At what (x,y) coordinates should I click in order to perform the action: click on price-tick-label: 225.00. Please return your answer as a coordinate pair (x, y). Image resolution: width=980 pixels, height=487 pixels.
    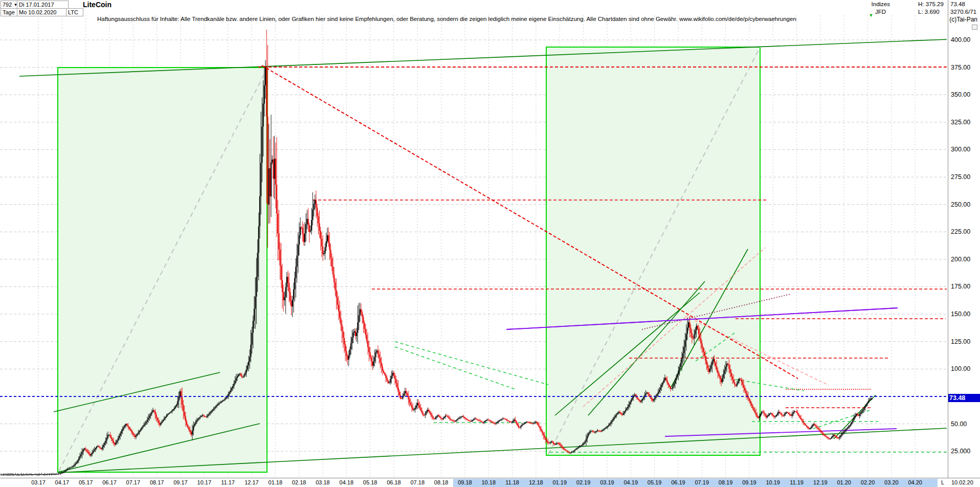
    Looking at the image, I should click on (961, 232).